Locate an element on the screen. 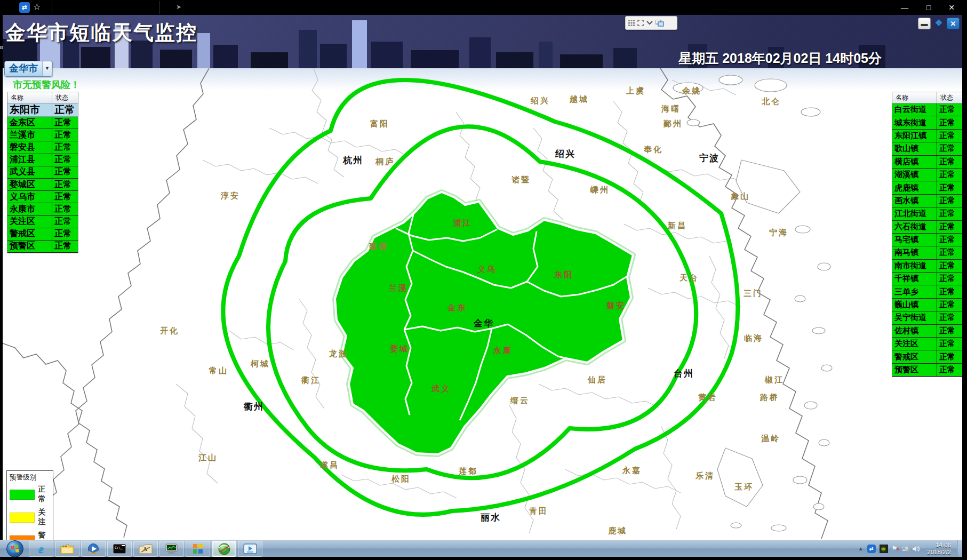 The image size is (967, 560). window-close-button: ✕ is located at coordinates (952, 7).